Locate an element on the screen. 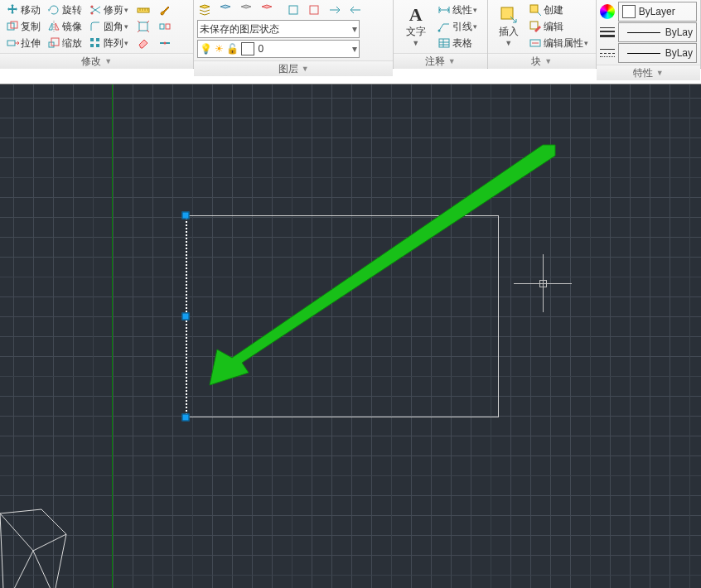 This screenshot has width=701, height=588. array-button: 阵列 ▾ is located at coordinates (109, 43).